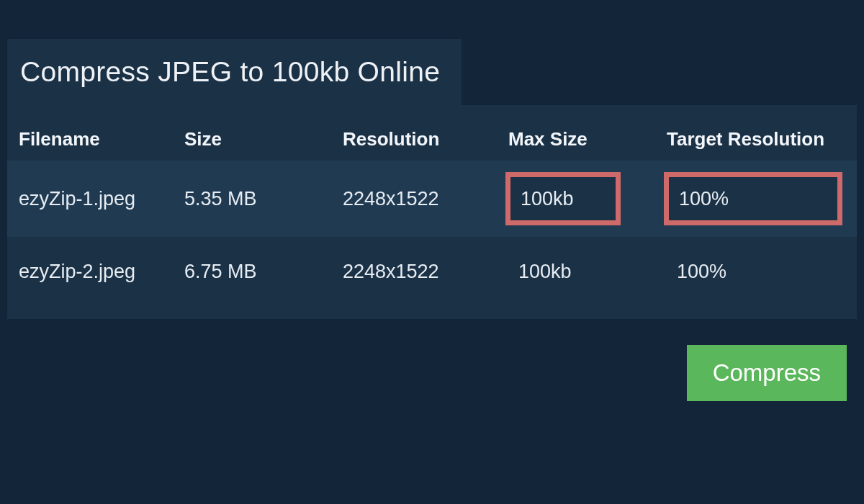 The width and height of the screenshot is (864, 504). I want to click on col-header-size: Size, so click(252, 140).